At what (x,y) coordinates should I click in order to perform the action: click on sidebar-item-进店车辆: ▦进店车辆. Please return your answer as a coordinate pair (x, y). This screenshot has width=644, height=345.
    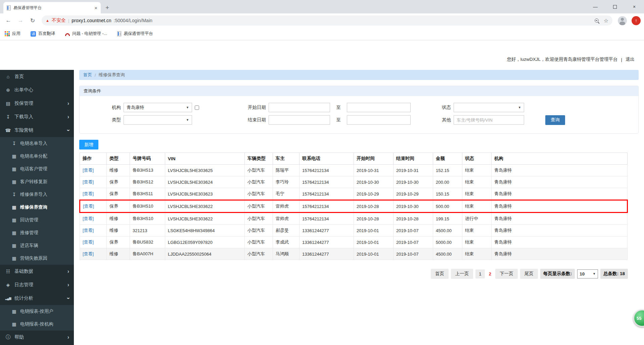
    Looking at the image, I should click on (37, 246).